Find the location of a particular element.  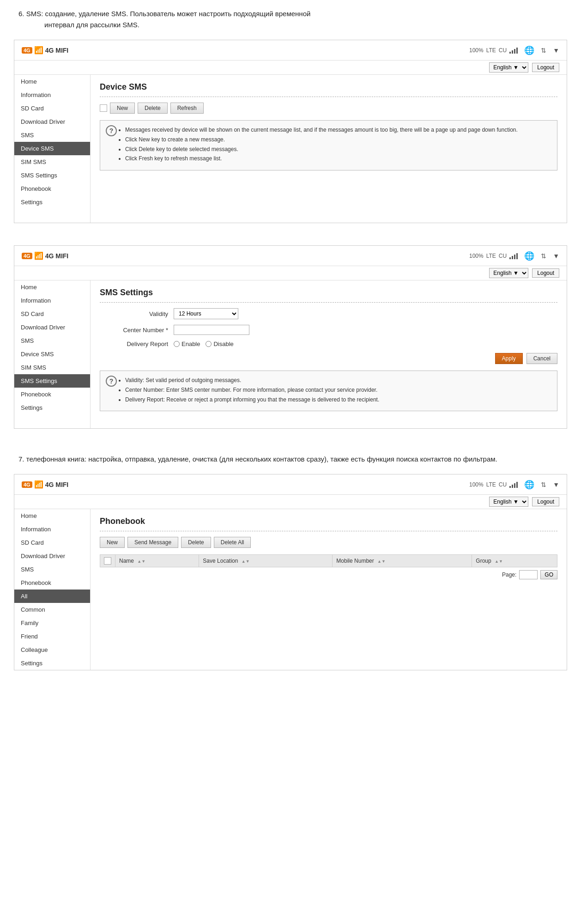

signal-pct-2: 100% is located at coordinates (477, 256).